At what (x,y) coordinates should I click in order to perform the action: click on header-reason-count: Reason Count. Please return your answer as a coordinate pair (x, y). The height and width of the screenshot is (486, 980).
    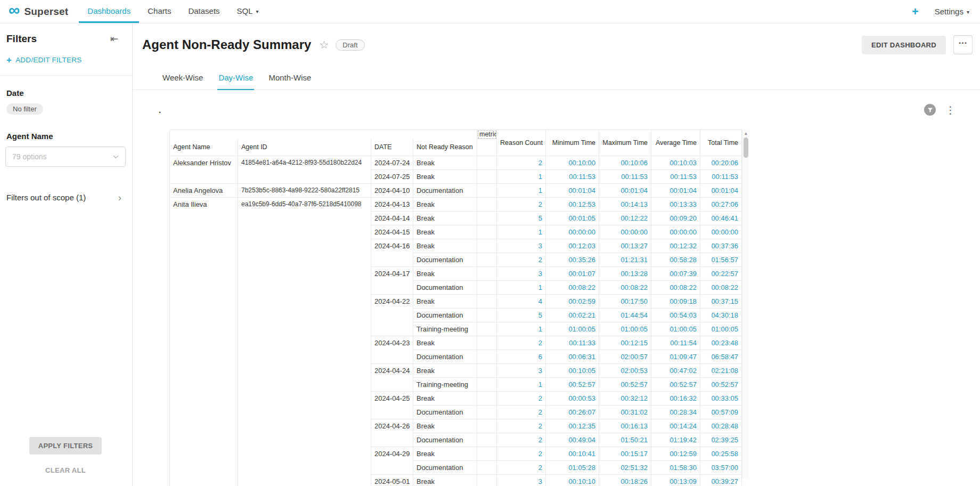
    Looking at the image, I should click on (521, 143).